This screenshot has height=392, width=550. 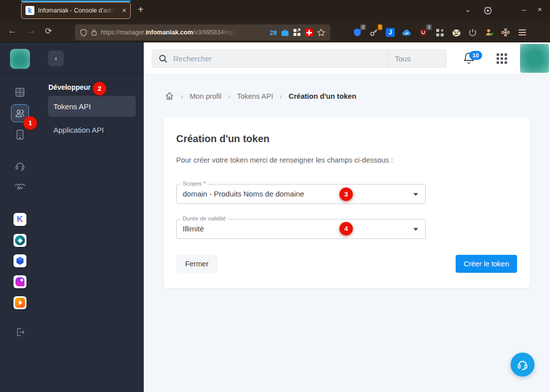 I want to click on page-title: Création d'un token, so click(x=223, y=139).